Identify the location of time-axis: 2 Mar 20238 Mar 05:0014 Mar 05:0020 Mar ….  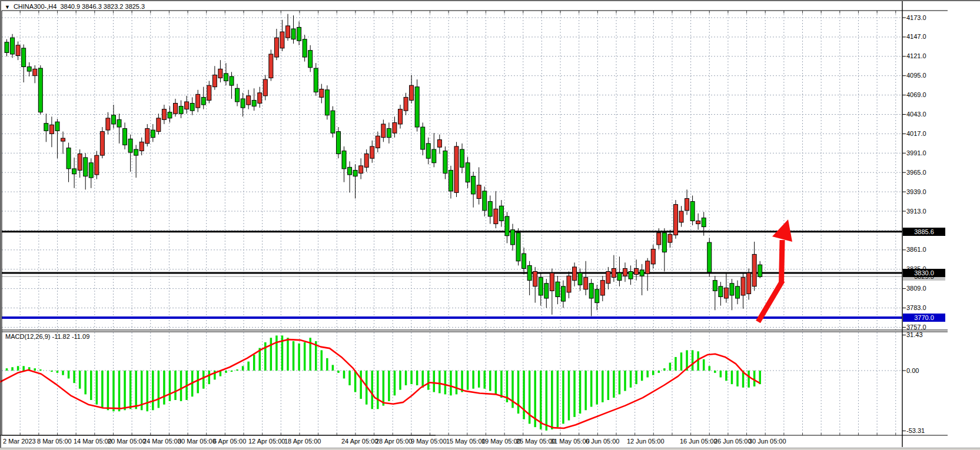
(490, 442).